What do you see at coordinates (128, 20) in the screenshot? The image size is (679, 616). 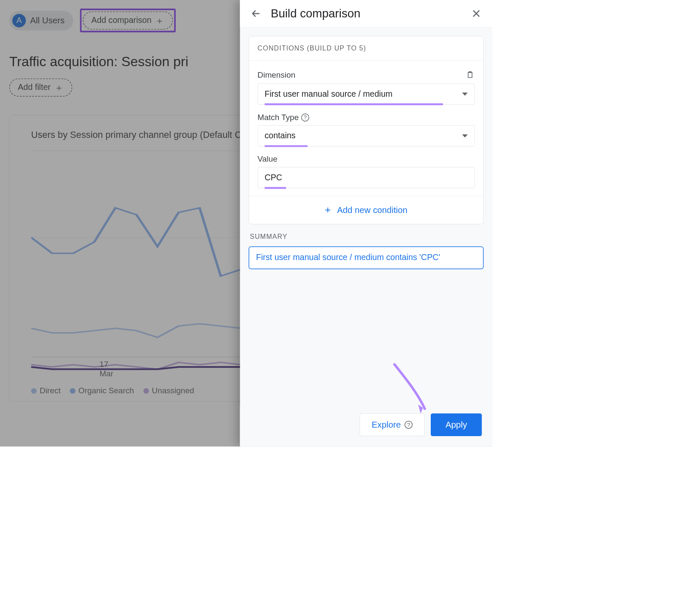 I see `add-comparison-button: Add comparison ＋` at bounding box center [128, 20].